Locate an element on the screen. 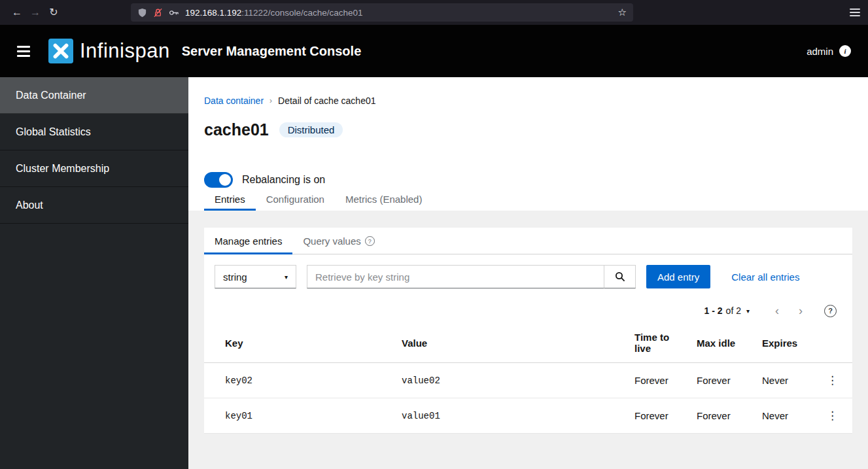 The image size is (868, 469). sidebar-item-cluster-membership: Cluster Membership is located at coordinates (94, 169).